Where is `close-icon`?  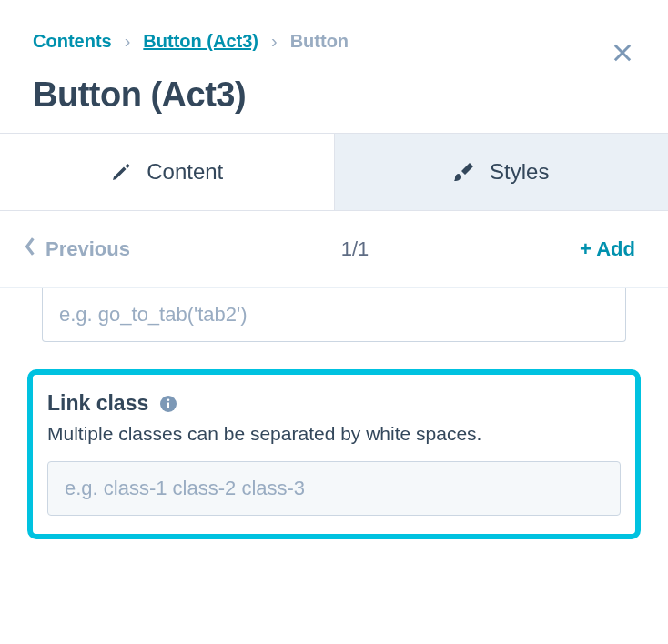 close-icon is located at coordinates (622, 60).